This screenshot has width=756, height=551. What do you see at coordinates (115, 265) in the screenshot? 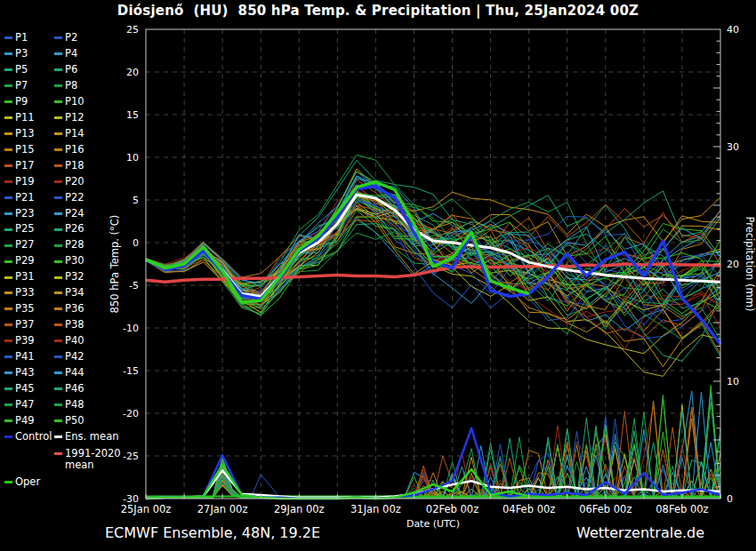
I see `left-axis-title: 850 hPa Temp. (°C)` at bounding box center [115, 265].